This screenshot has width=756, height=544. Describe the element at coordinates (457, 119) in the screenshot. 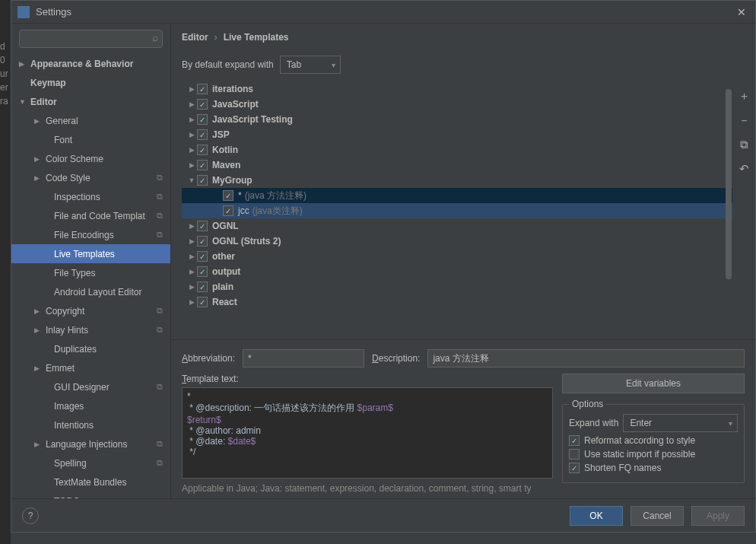

I see `template-group-javascript-testing: ▶JavaScript Testing` at that location.